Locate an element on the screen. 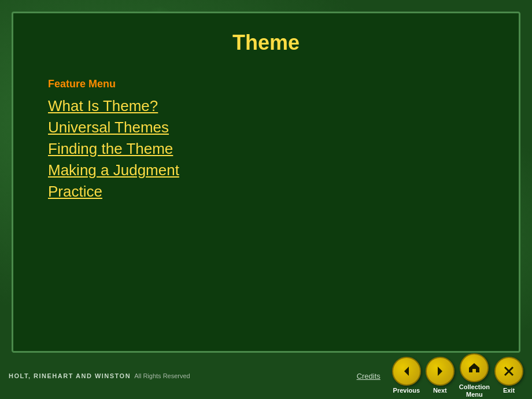 The image size is (532, 399). publisher-info: HOLT, RINEHART AND WINSTON All Rights Re… is located at coordinates (183, 376).